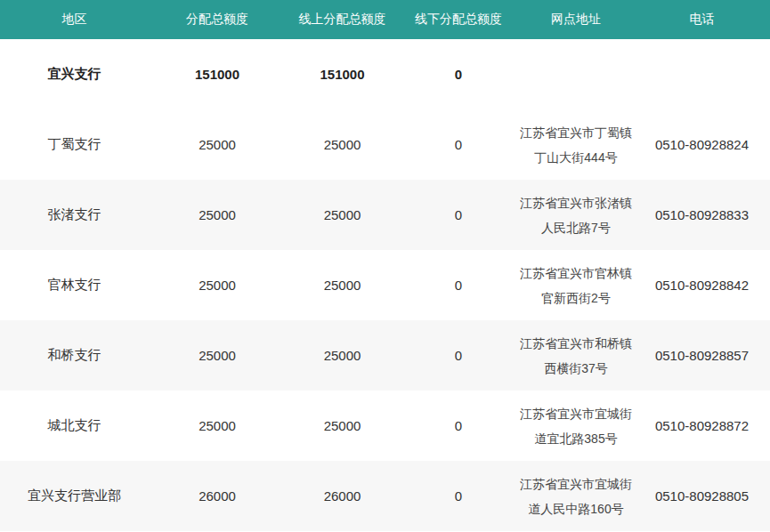  I want to click on column-header-phone: 电话, so click(701, 20).